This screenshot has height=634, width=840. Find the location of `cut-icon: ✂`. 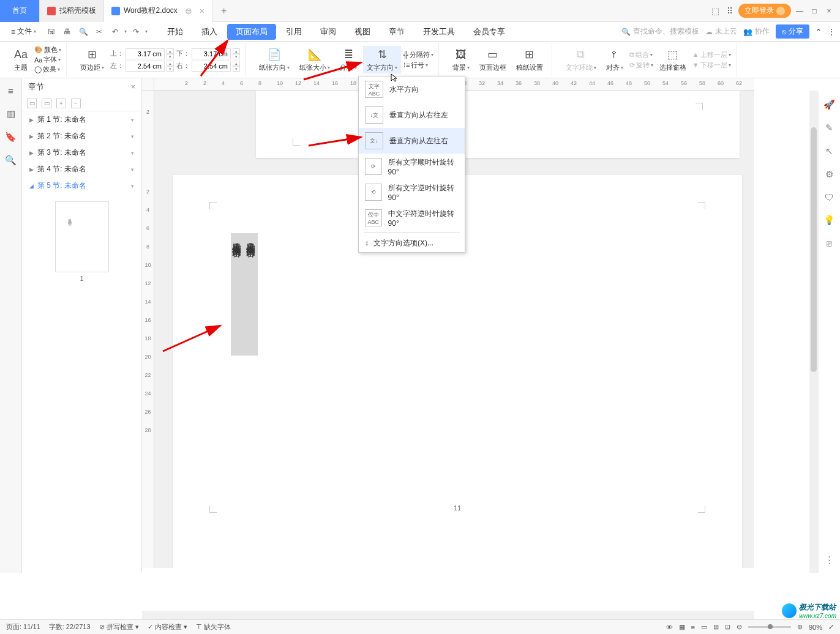

cut-icon: ✂ is located at coordinates (99, 32).